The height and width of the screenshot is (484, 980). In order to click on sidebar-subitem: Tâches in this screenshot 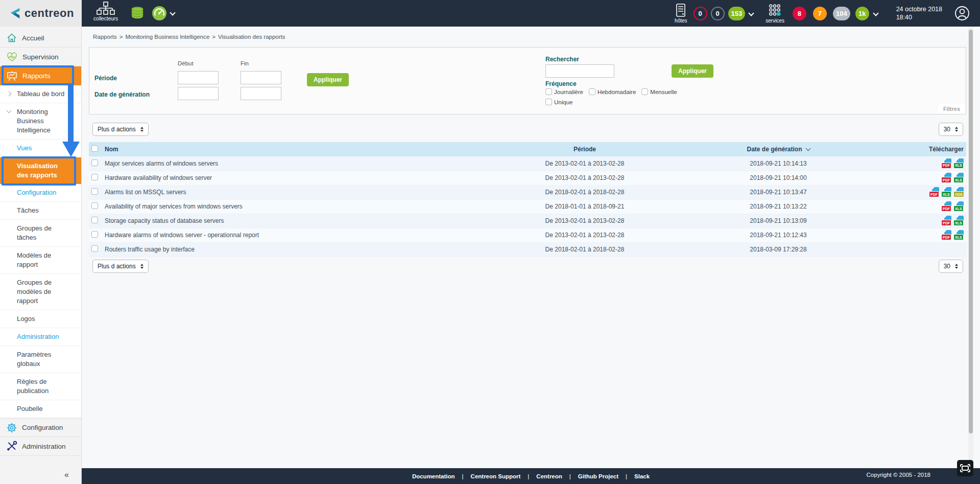, I will do `click(41, 211)`.